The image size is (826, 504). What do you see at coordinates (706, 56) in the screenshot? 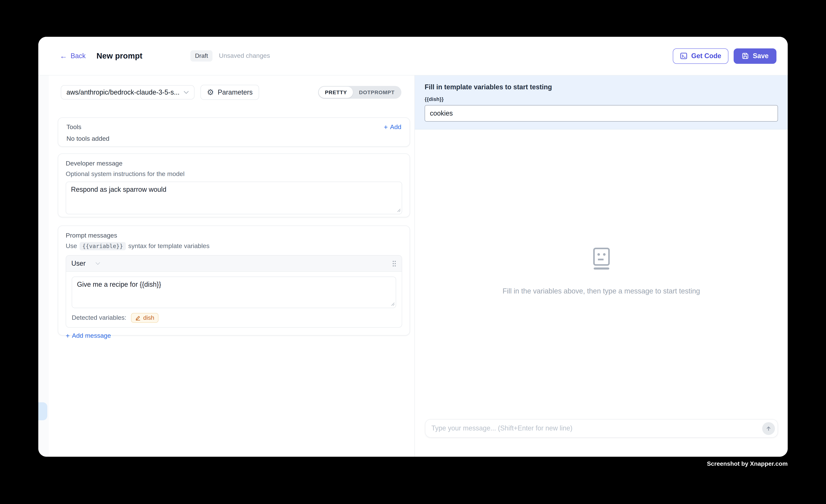
I see `get-code-label: Get Code` at bounding box center [706, 56].